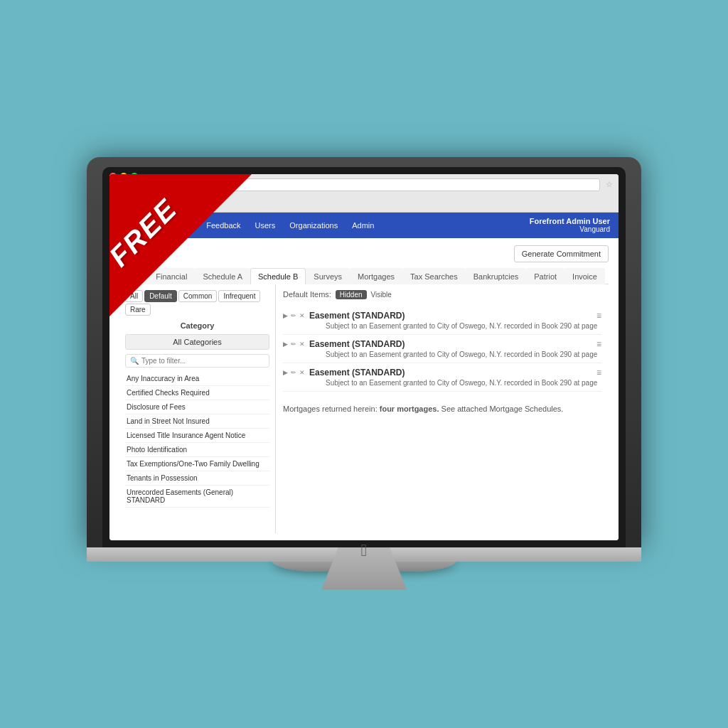 The height and width of the screenshot is (728, 728). Describe the element at coordinates (294, 316) in the screenshot. I see `item-controls-1: ▶ ✏ ✕` at that location.